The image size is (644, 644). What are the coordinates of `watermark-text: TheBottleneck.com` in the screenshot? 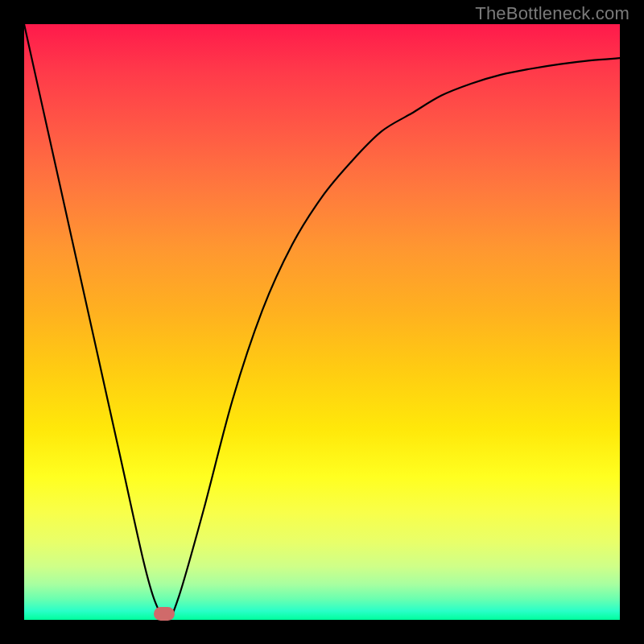 It's located at (552, 14).